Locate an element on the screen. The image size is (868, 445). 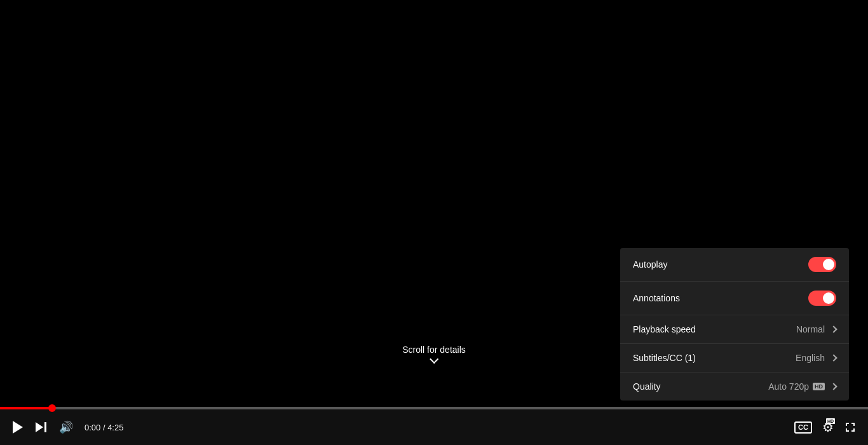
controls-row: 🔊 0:00 / 4:25 CC ⚙ HD is located at coordinates (434, 427).